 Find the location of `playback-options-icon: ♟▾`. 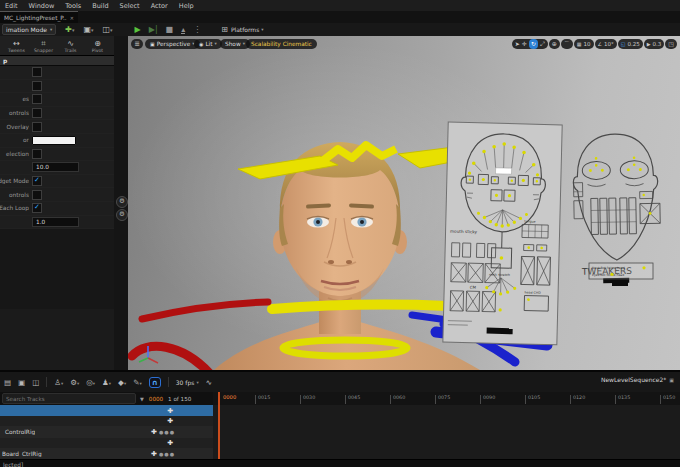

playback-options-icon: ♟▾ is located at coordinates (106, 382).